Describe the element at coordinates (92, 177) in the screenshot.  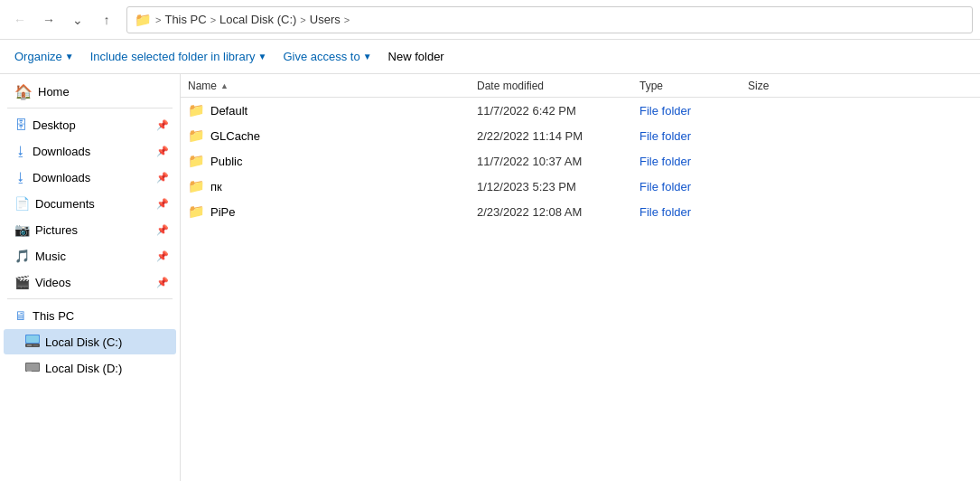
I see `sidebar-downloads2-label: Downloads` at that location.